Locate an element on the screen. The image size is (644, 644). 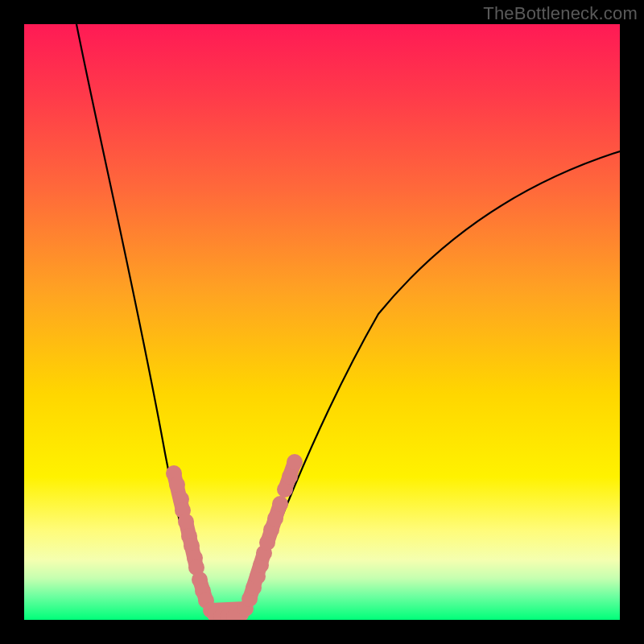
marker-dots is located at coordinates (234, 537).